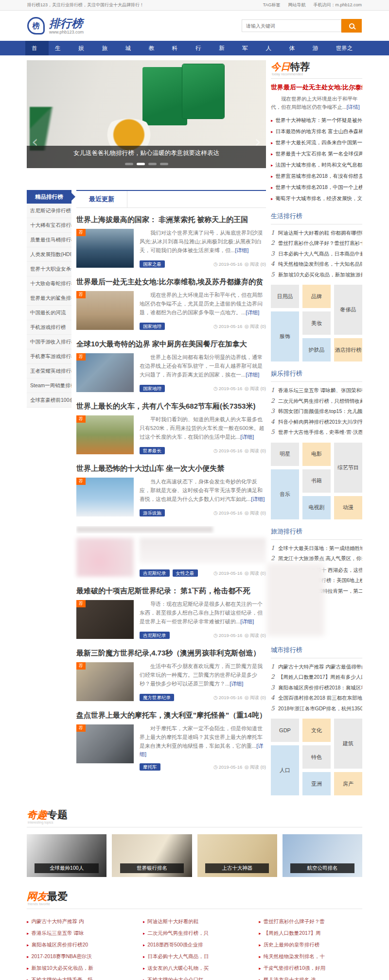  Describe the element at coordinates (317, 481) in the screenshot. I see `category-tile: 书籍` at that location.